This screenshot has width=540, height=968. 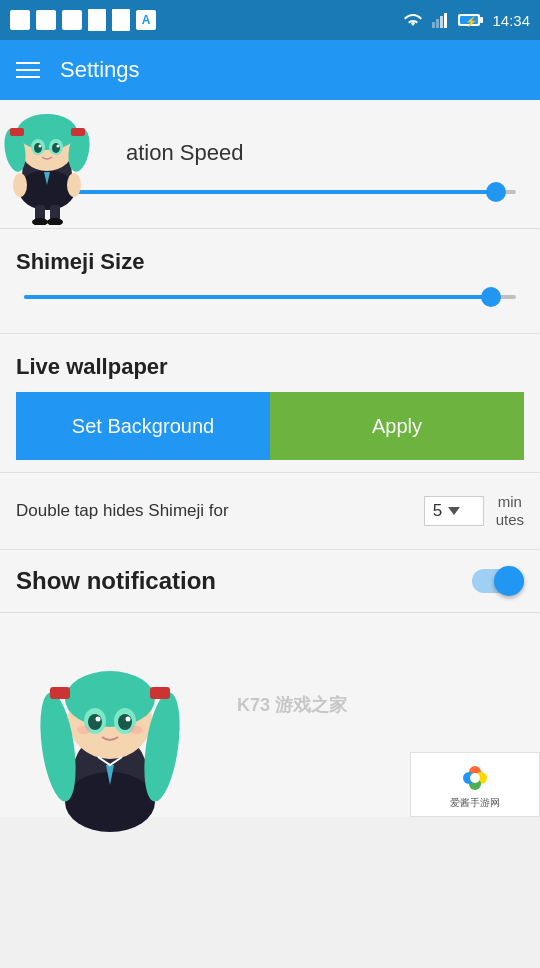 What do you see at coordinates (270, 297) in the screenshot?
I see `shimeji-size-slider-container` at bounding box center [270, 297].